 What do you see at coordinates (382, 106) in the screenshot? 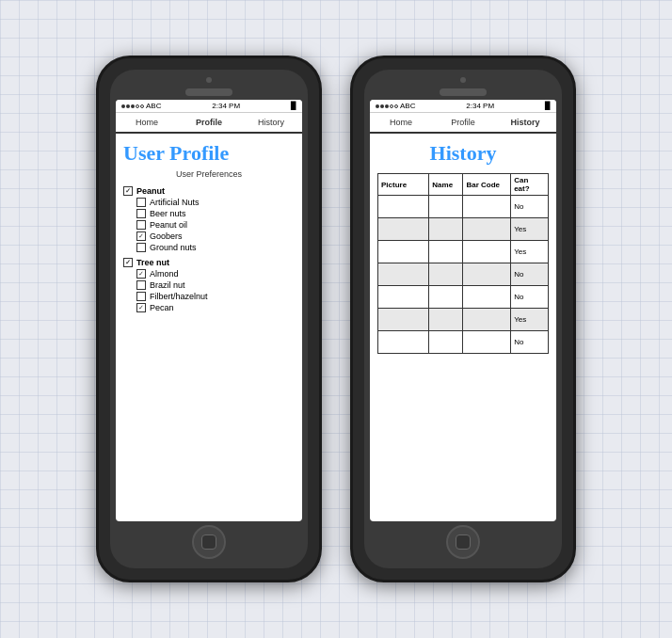
I see `rdot2` at bounding box center [382, 106].